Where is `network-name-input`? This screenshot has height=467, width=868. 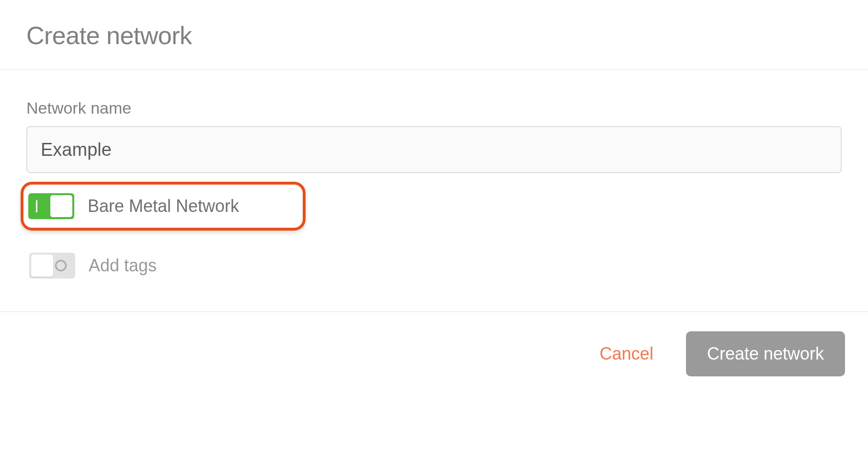
network-name-input is located at coordinates (434, 150).